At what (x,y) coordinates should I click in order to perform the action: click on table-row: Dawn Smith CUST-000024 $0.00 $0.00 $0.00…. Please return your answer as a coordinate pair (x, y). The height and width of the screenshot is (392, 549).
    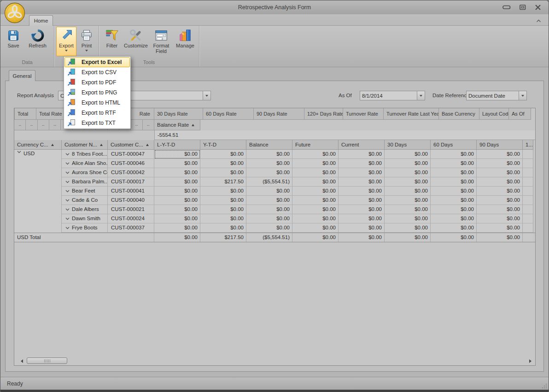
    Looking at the image, I should click on (298, 219).